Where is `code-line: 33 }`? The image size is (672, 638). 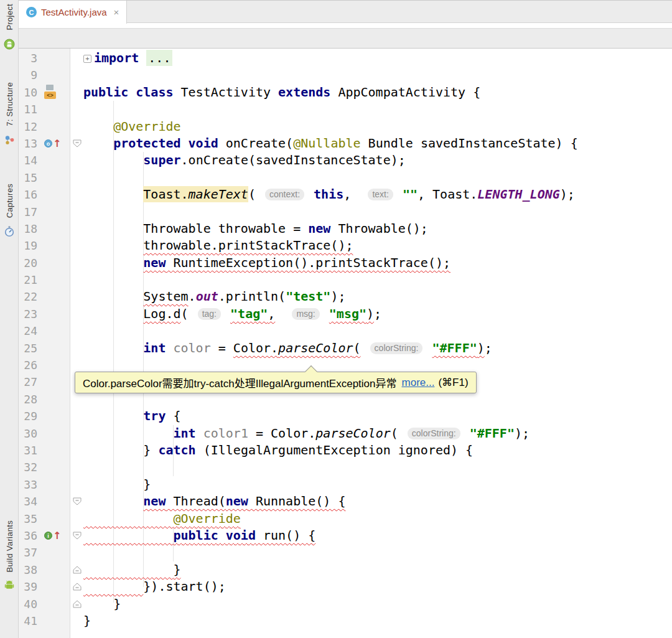 code-line: 33 } is located at coordinates (345, 484).